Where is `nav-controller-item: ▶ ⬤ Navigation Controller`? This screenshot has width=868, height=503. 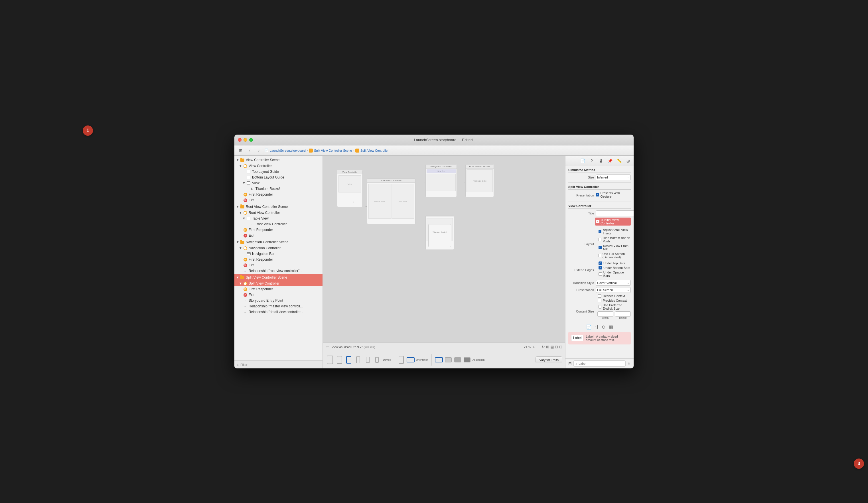 nav-controller-item: ▶ ⬤ Navigation Controller is located at coordinates (278, 248).